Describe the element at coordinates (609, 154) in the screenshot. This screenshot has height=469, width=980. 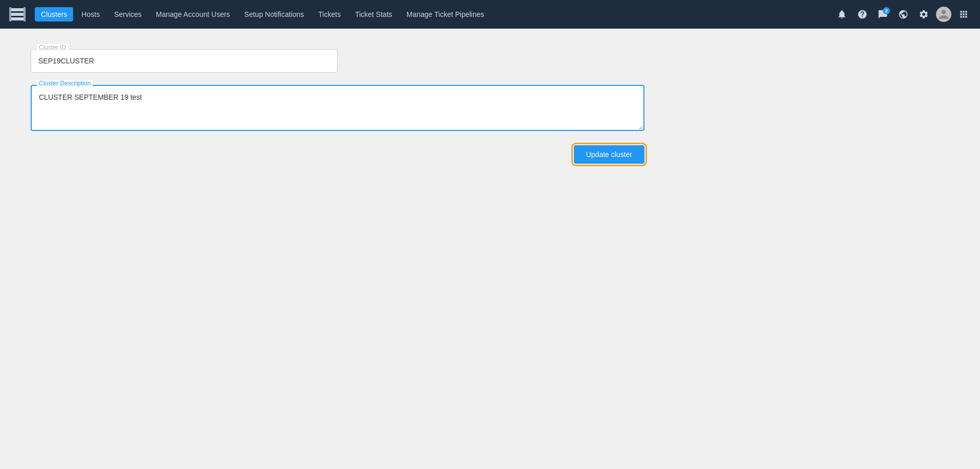
I see `update-cluster-button: Update cluster` at that location.